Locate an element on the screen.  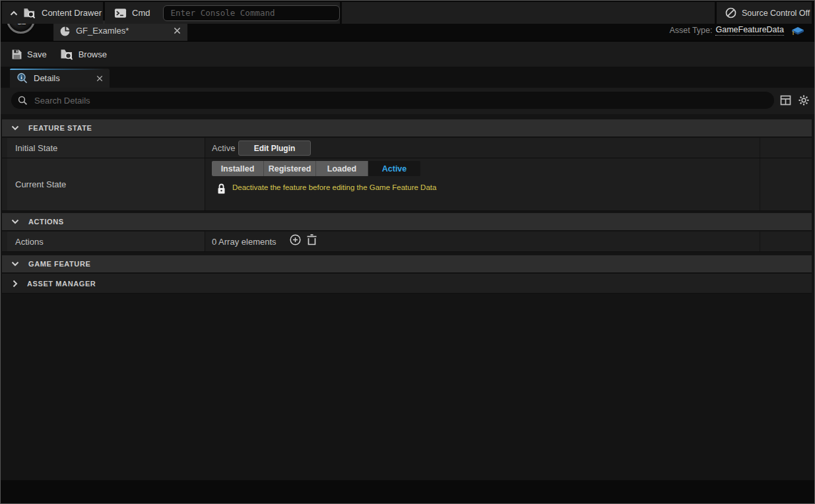
status-bar-spacer is located at coordinates (528, 13).